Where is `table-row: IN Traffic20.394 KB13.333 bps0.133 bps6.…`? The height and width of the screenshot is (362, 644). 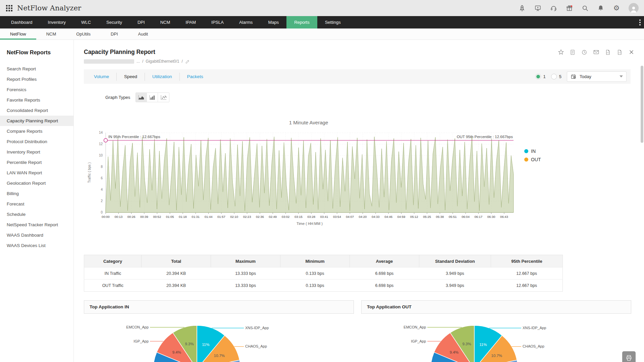 table-row: IN Traffic20.394 KB13.333 bps0.133 bps6.… is located at coordinates (323, 274).